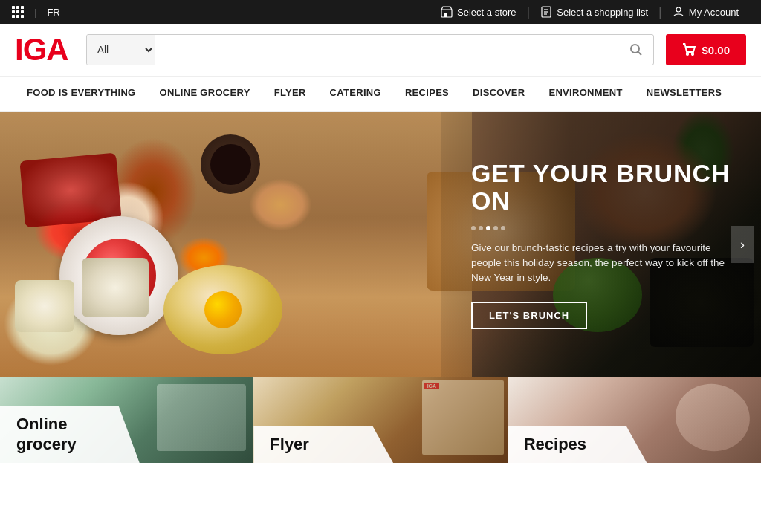 This screenshot has width=761, height=532. What do you see at coordinates (223, 310) in the screenshot?
I see `food-egg` at bounding box center [223, 310].